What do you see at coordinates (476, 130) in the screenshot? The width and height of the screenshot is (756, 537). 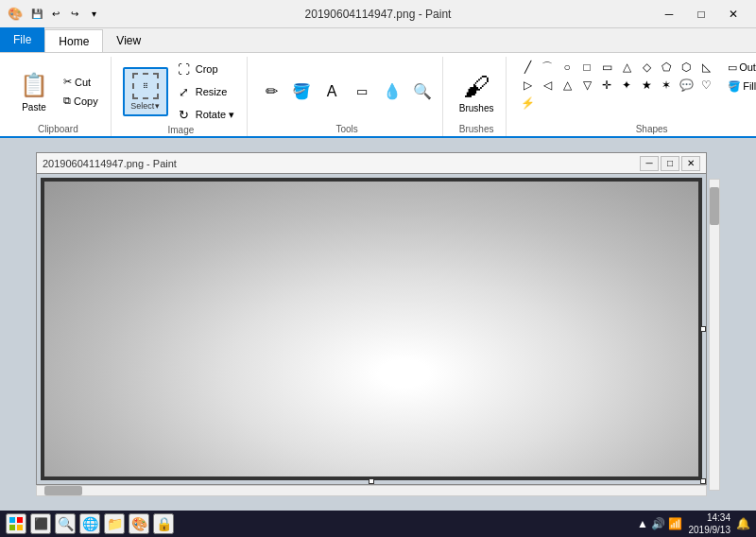 I see `brushes-group-label: Brushes` at bounding box center [476, 130].